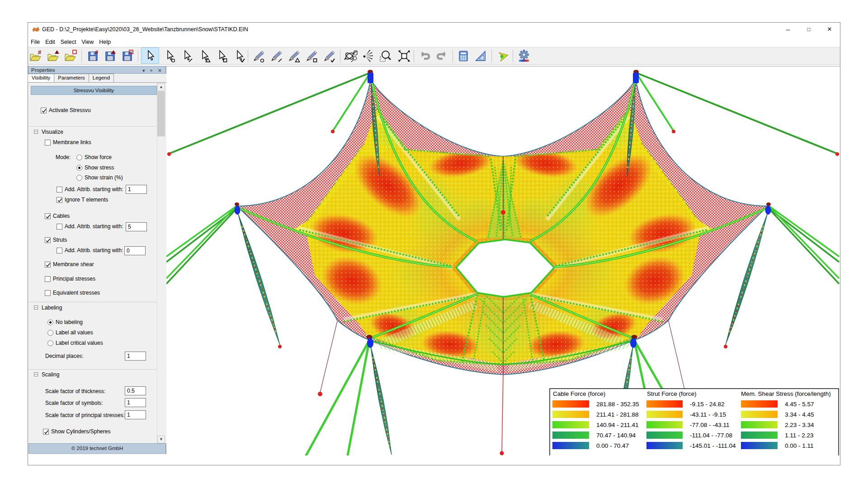 Image resolution: width=868 pixels, height=488 pixels. I want to click on svg-text: 140.94 - 211.41, so click(618, 425).